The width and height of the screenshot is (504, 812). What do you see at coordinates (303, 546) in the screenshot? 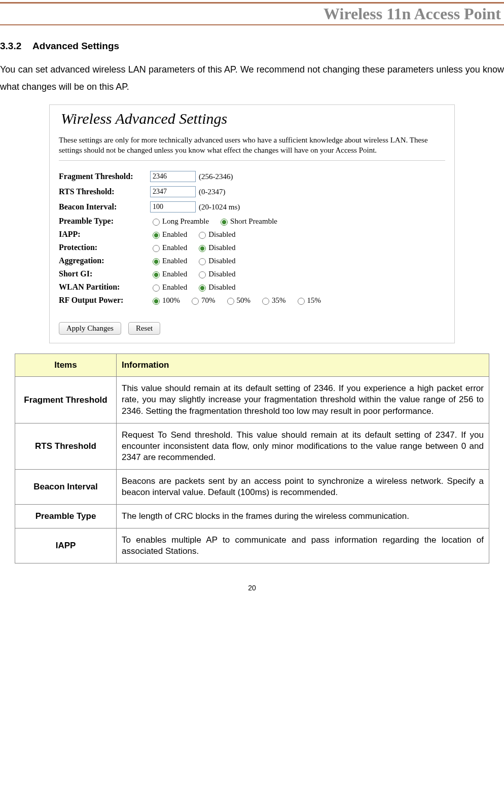
I see `table-info-cell: To enables multiple AP to communicate an…` at bounding box center [303, 546].